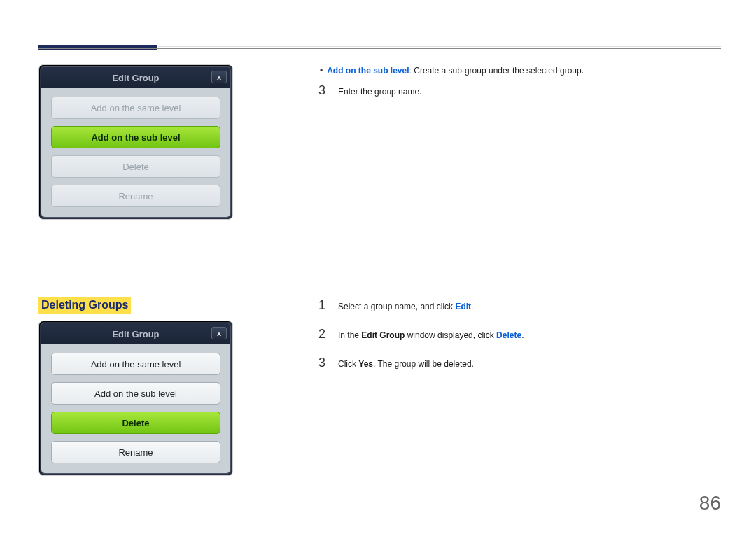 This screenshot has height=534, width=756. I want to click on step-text: Click Yes. The group will be deleted., so click(406, 364).